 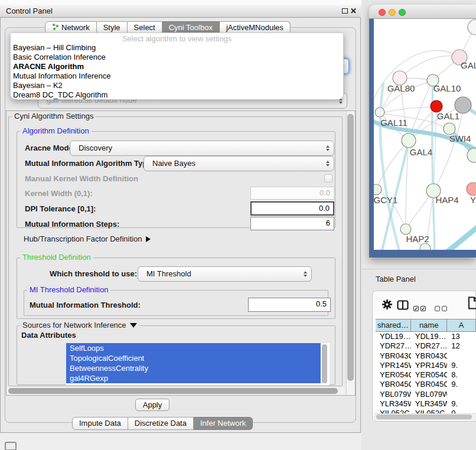 What do you see at coordinates (382, 12) in the screenshot?
I see `close-traffic-light` at bounding box center [382, 12].